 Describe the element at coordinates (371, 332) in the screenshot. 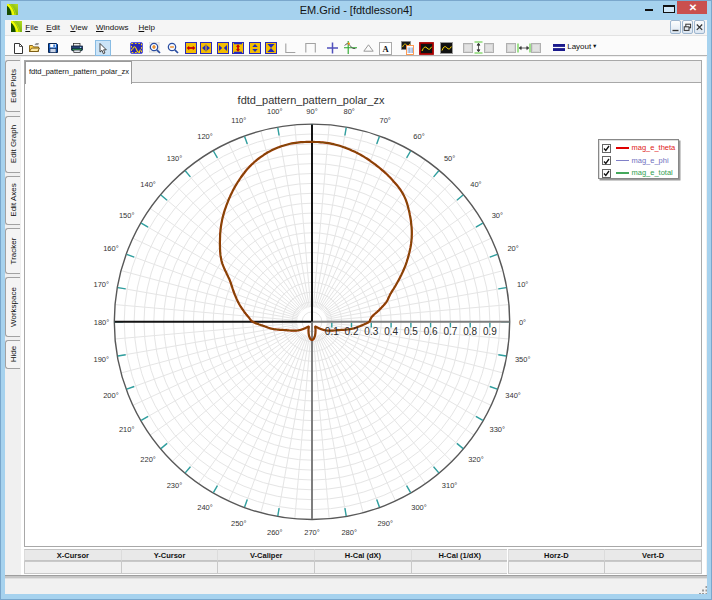

I see `svg-text: 0.3` at that location.